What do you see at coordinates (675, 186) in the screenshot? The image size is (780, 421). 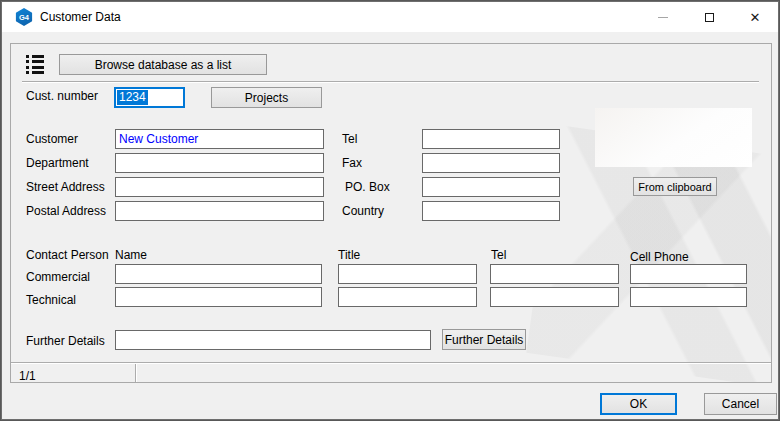 I see `from-clipboard-button: From clipboard` at bounding box center [675, 186].